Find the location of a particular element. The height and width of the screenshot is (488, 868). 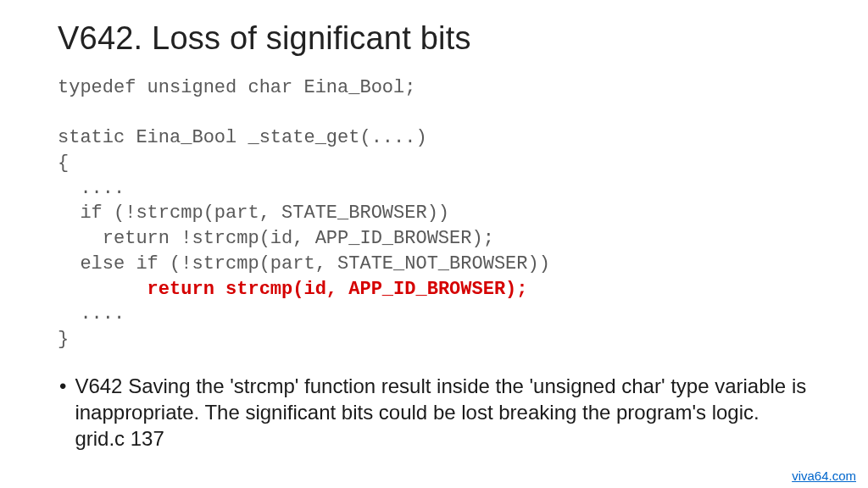

slide-title: V642. Loss of significant bits is located at coordinates (434, 39).